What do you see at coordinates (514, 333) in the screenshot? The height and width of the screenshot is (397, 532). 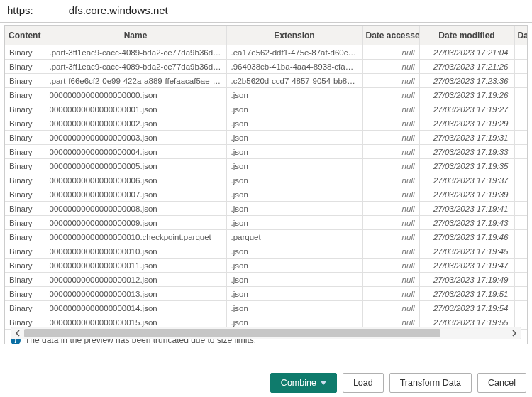 I see `scroll-right-icon` at bounding box center [514, 333].